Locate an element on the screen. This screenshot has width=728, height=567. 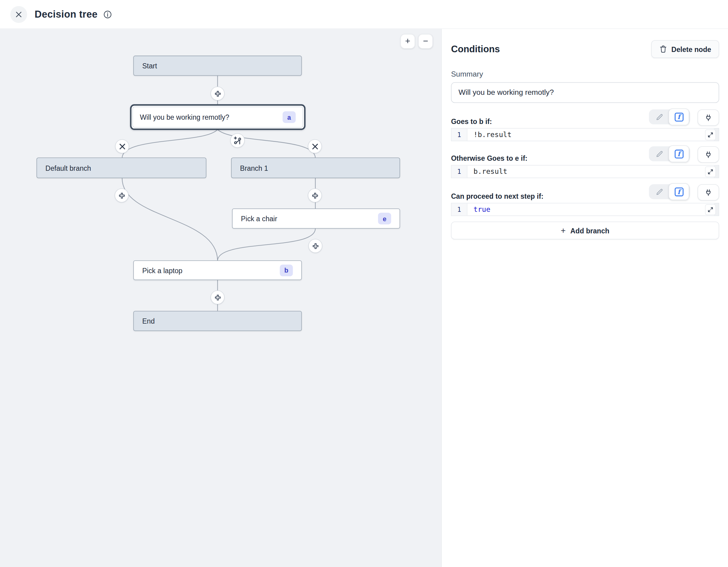
condition-block: Goes to b if: f is located at coordinates (585, 125).